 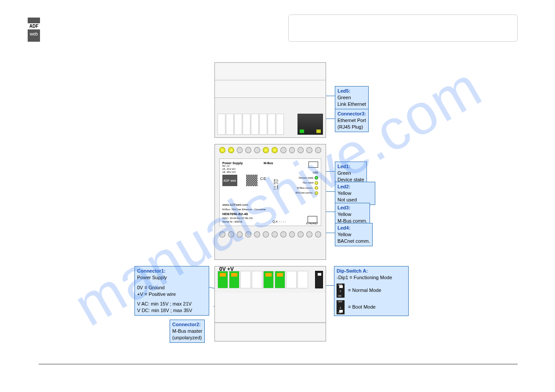 I want to click on callout-line: Power Supply, so click(x=172, y=277).